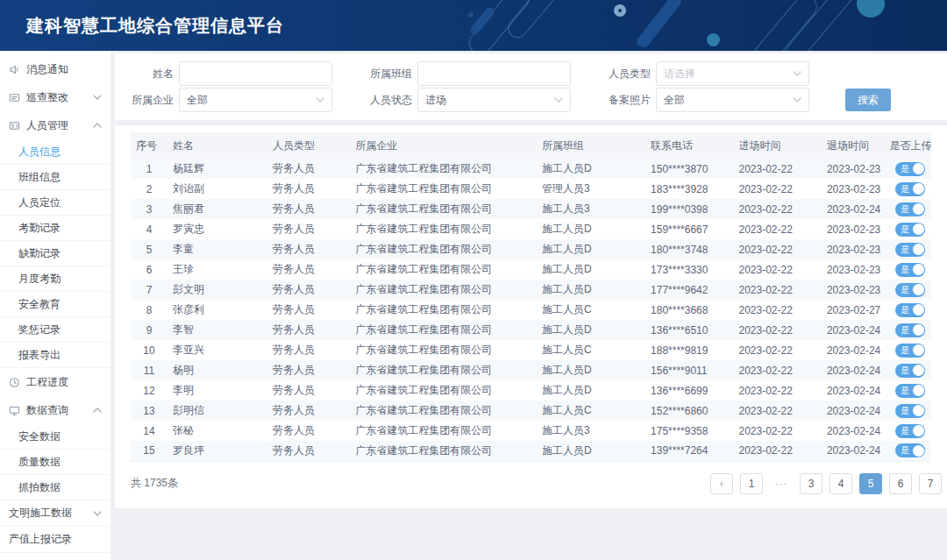 This screenshot has width=947, height=560. Describe the element at coordinates (256, 100) in the screenshot. I see `company-select: 全部` at that location.